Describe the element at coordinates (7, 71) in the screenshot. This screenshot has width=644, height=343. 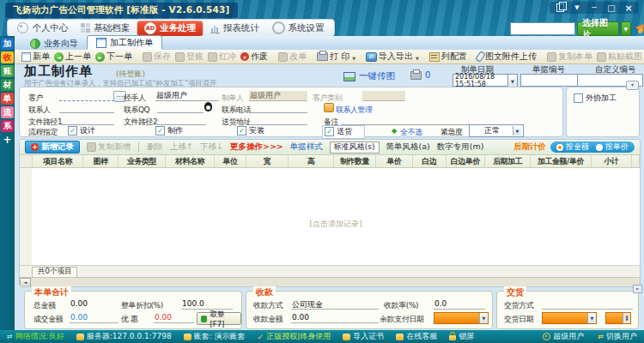
I see `rail-item-accounts: 账` at that location.